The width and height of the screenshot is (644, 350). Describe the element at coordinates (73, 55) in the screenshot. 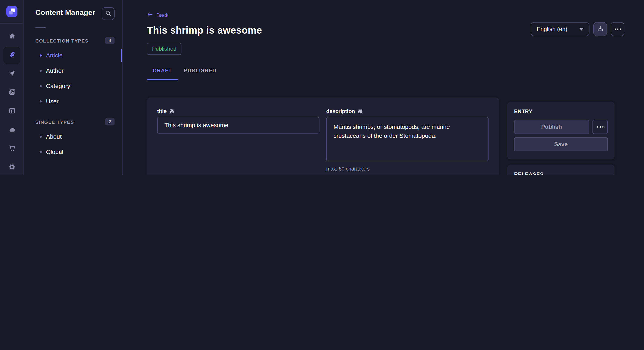

I see `sidebar-item-article: Article` at that location.